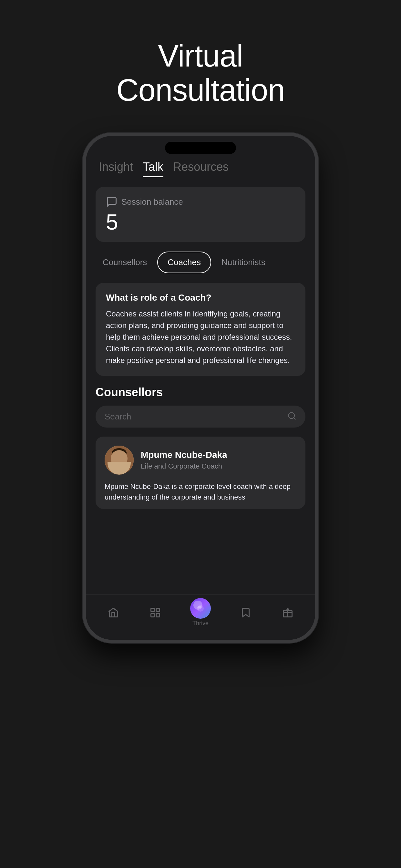  I want to click on session-balance-label: Session balance, so click(152, 202).